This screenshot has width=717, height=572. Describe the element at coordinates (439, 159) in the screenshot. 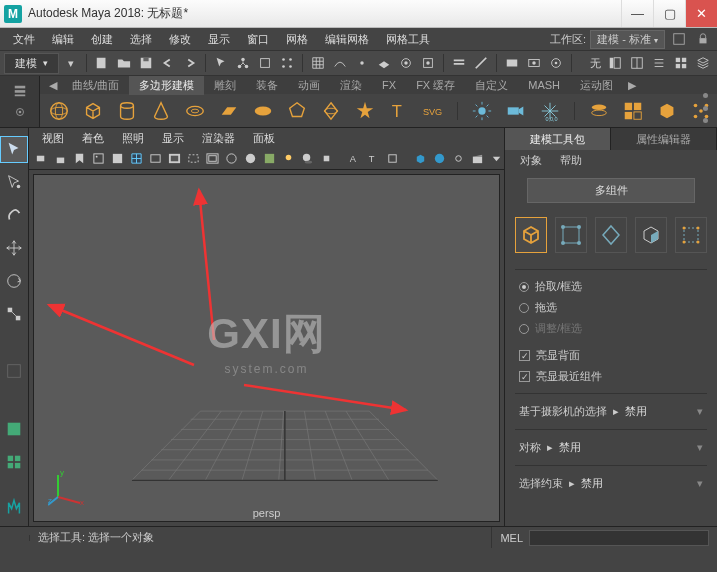

I see `vp-sphere-icon` at that location.